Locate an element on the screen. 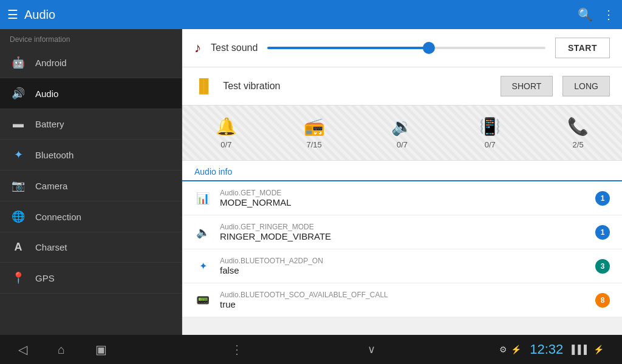 The height and width of the screenshot is (364, 622). ringer-mode-content: Audio.GET_RINGER_MODE RINGER_MODE_VIBRAT… is located at coordinates (403, 232).